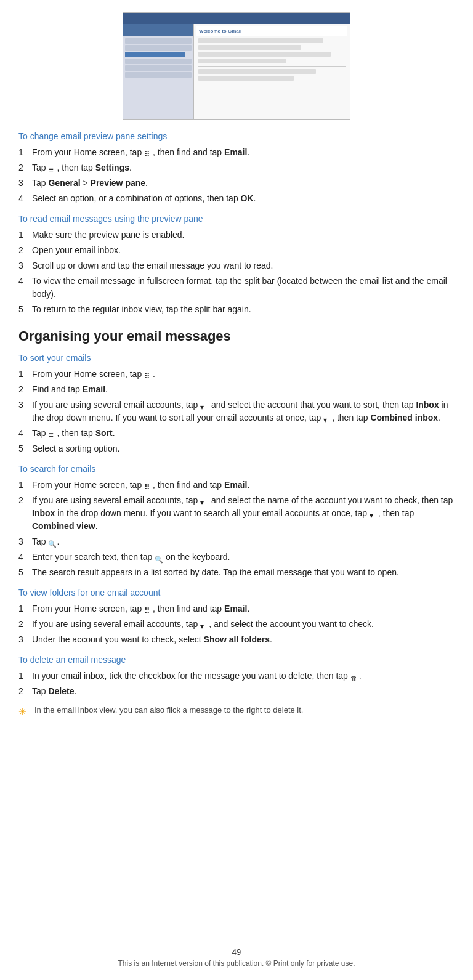 Image resolution: width=473 pixels, height=980 pixels. I want to click on step-text: Tap Delete., so click(243, 691).